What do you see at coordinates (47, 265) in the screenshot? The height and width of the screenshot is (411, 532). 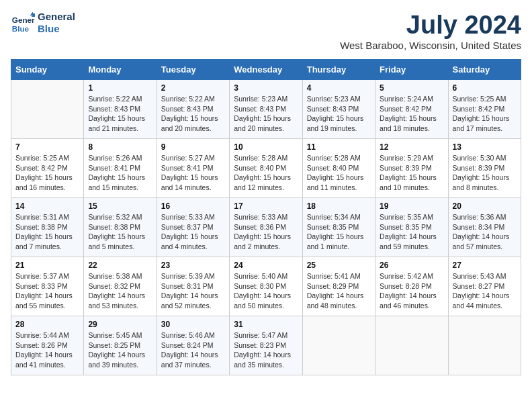 I see `day-number: 21` at bounding box center [47, 265].